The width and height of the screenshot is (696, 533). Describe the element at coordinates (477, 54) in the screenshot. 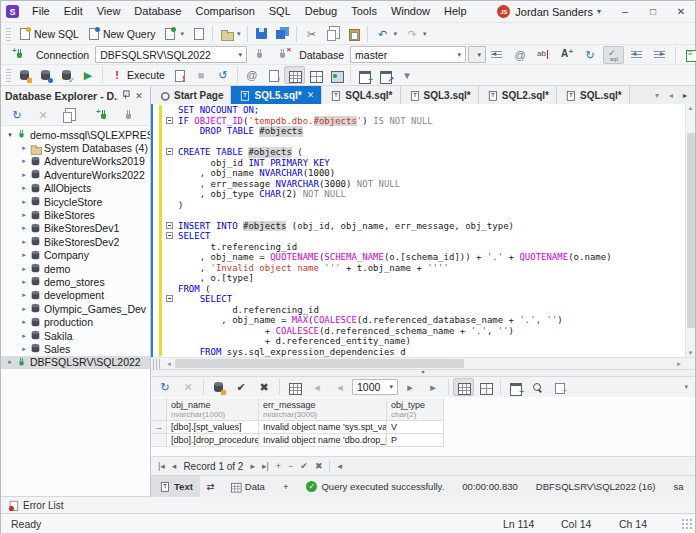

I see `schema-select: ▾` at that location.